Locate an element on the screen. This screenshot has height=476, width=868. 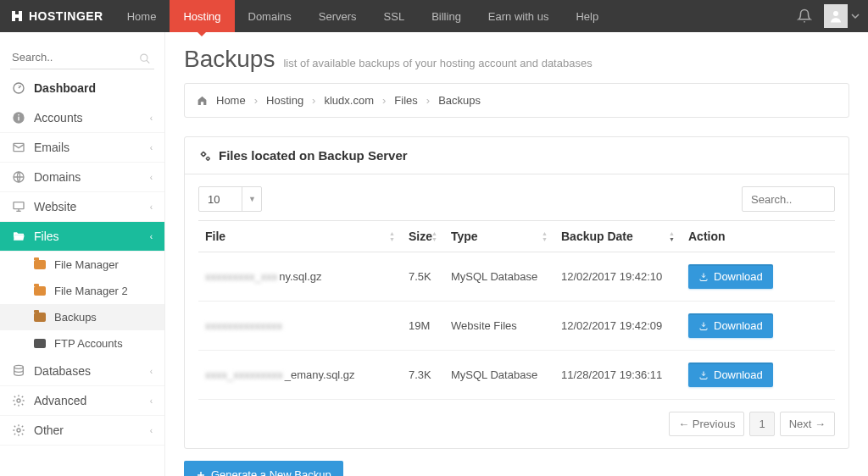
sidebar-item-files: Files‹ is located at coordinates (82, 237).